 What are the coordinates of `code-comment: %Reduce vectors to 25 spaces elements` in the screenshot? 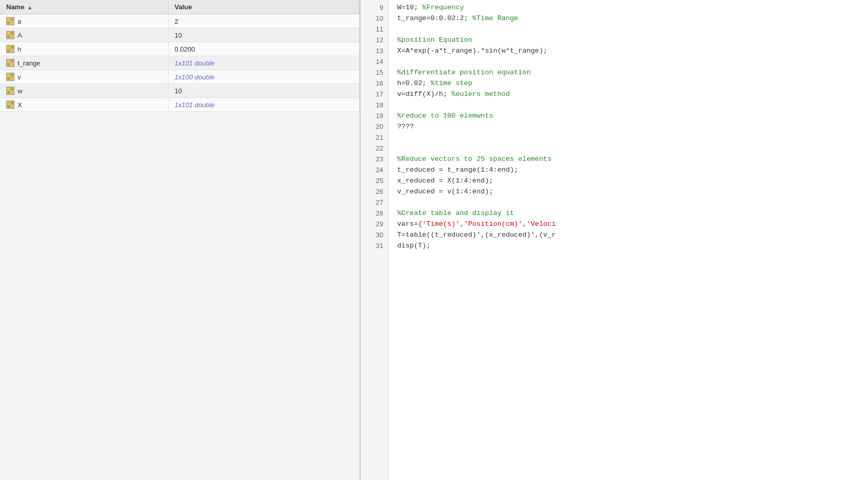 It's located at (474, 159).